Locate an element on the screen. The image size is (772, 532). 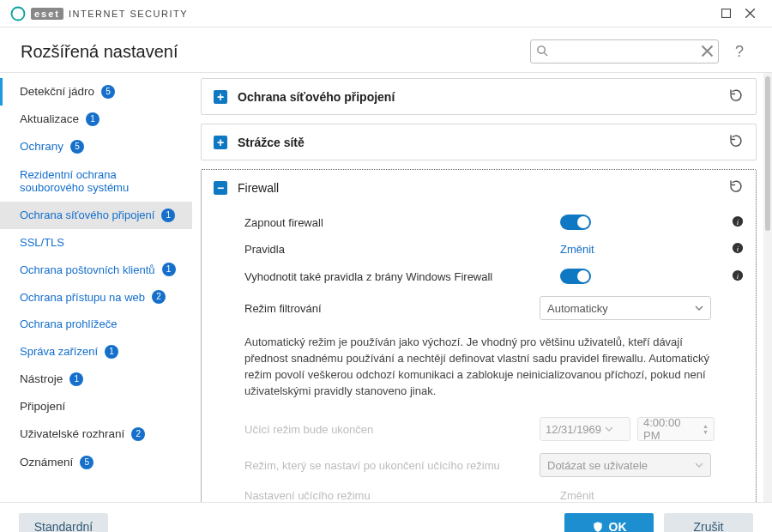
row-enable-firewall: Zapnout firewall i is located at coordinates (494, 222).